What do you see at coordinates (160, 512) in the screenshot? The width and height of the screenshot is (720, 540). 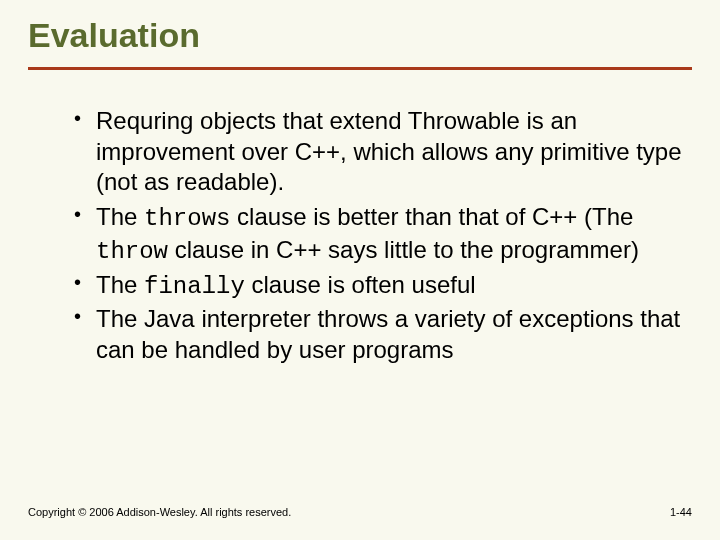 I see `copyright-text: Copyright © 2006 Addison-Wesley. All rig…` at bounding box center [160, 512].